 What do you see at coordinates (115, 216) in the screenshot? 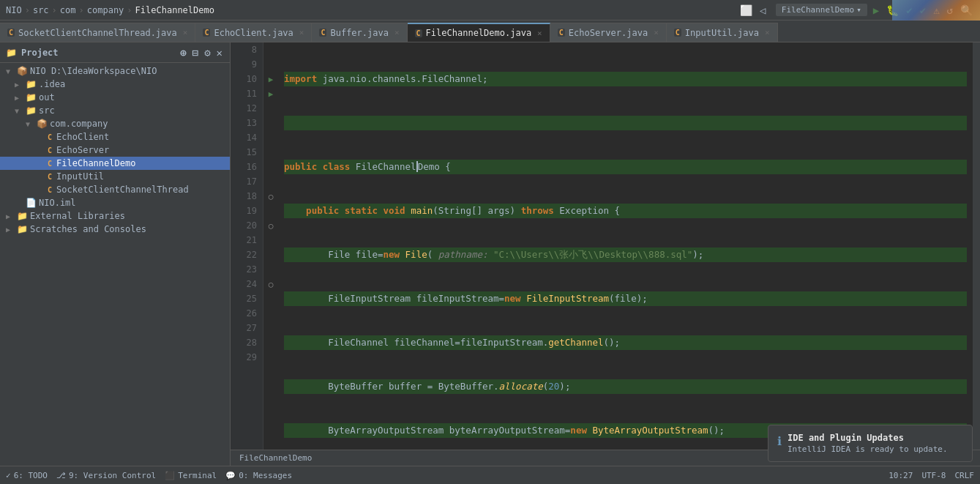
I see `tree-item-external: ▶ 📁 External Libraries` at bounding box center [115, 216].